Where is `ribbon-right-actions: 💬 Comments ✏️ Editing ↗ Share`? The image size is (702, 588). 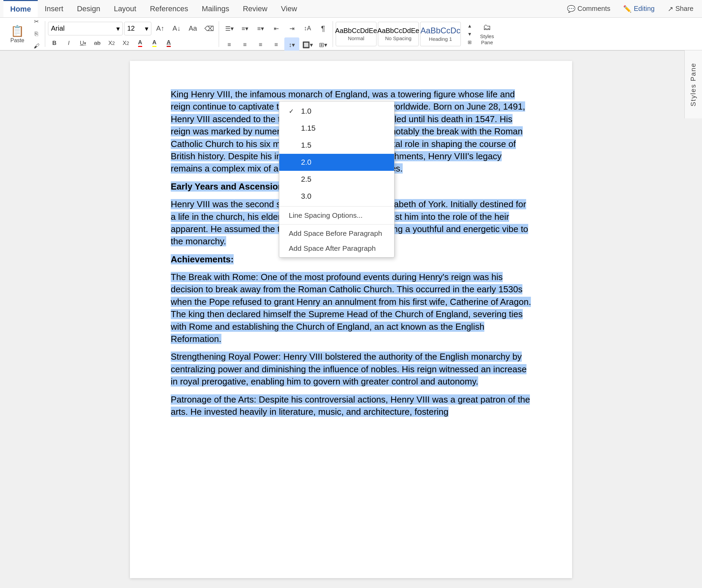 ribbon-right-actions: 💬 Comments ✏️ Editing ↗ Share is located at coordinates (630, 9).